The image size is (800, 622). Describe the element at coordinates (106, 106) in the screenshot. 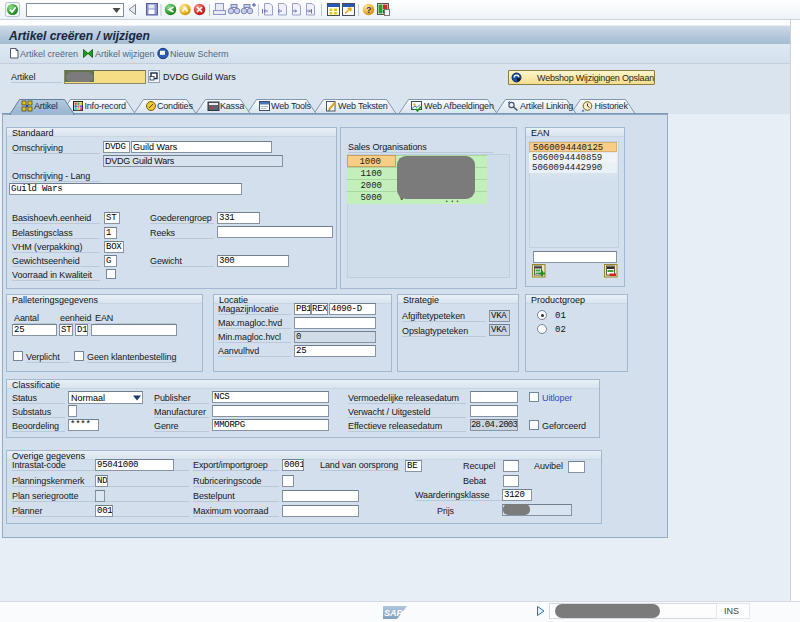

I see `svg-text: Info-record` at that location.